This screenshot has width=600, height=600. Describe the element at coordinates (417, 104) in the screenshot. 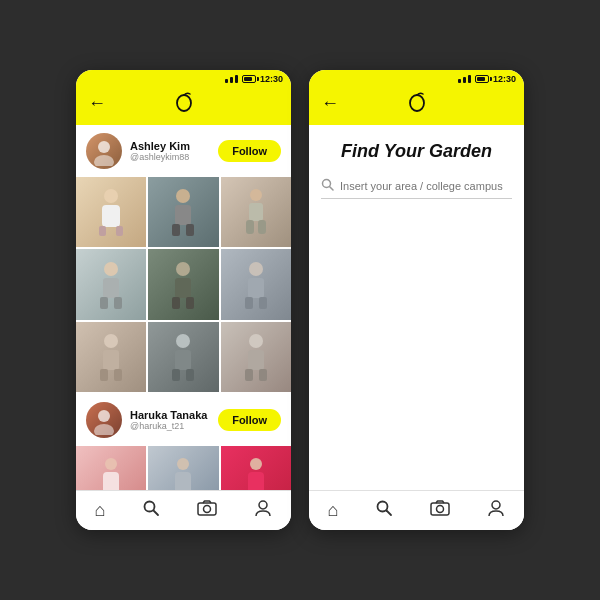

I see `app-logo-right` at that location.